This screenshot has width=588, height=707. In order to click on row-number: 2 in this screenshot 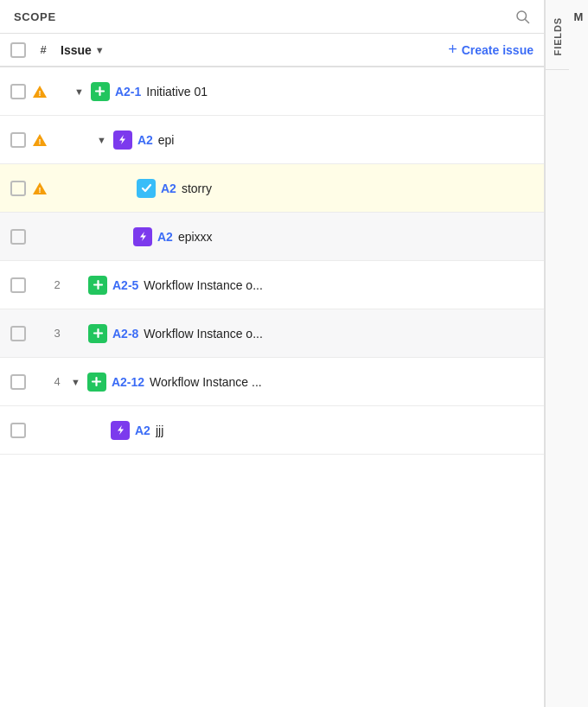, I will do `click(57, 285)`.